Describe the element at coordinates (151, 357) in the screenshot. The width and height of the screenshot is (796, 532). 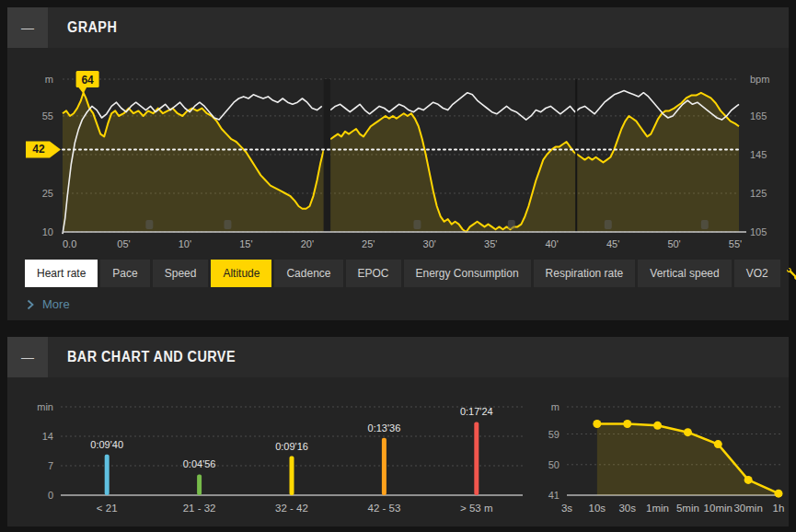
I see `bars-section-title: BAR CHART AND CURVE` at that location.